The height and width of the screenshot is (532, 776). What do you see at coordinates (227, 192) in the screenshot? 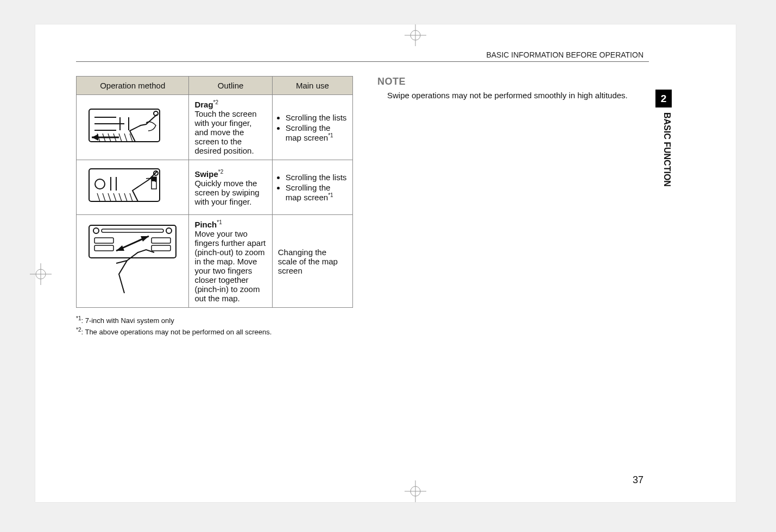
I see `outline-body: Quickly move the screen by swiping with …` at bounding box center [227, 192].